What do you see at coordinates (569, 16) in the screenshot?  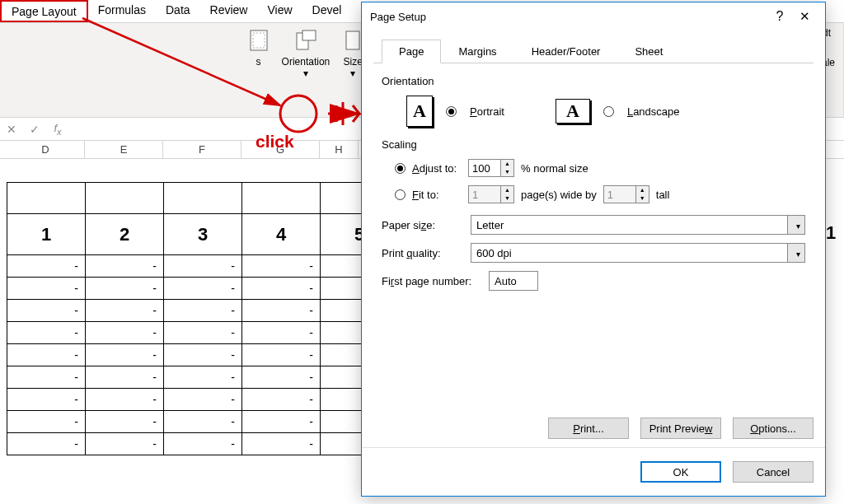 I see `dialog-title-text: Page Setup` at bounding box center [569, 16].